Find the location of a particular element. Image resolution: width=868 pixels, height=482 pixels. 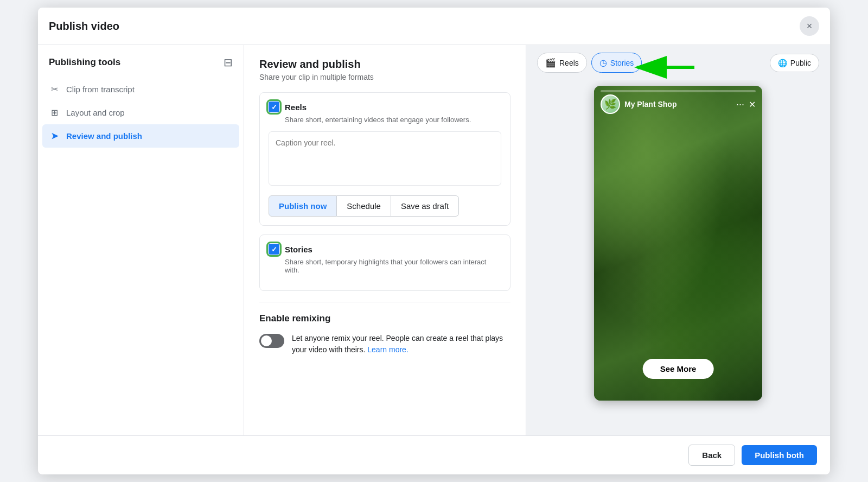

tab-stories: ◷ Stories is located at coordinates (617, 63).